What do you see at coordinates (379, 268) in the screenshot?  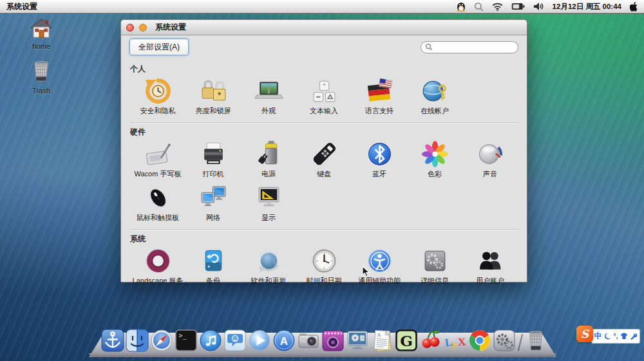 I see `tile-universal-access: 通用辅助功能` at bounding box center [379, 268].